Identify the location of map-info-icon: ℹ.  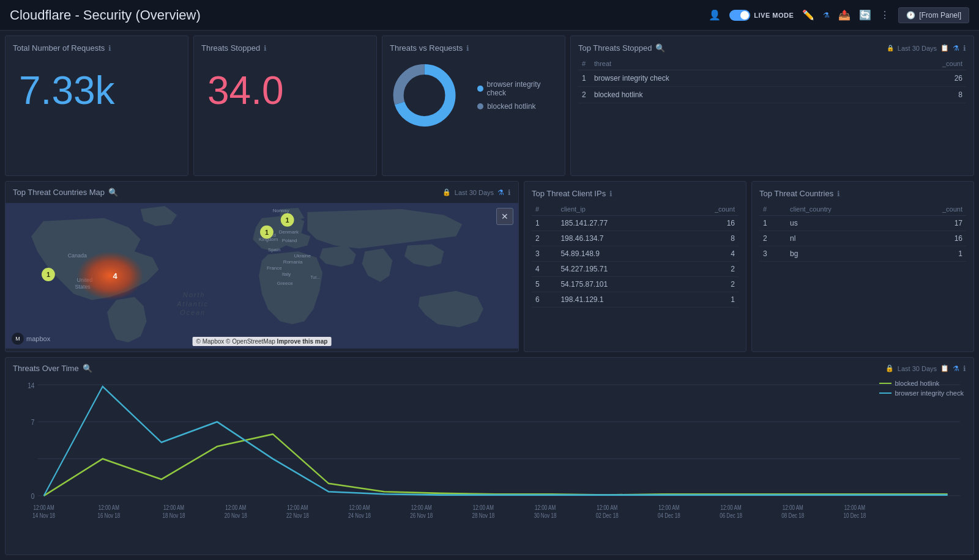
(509, 193).